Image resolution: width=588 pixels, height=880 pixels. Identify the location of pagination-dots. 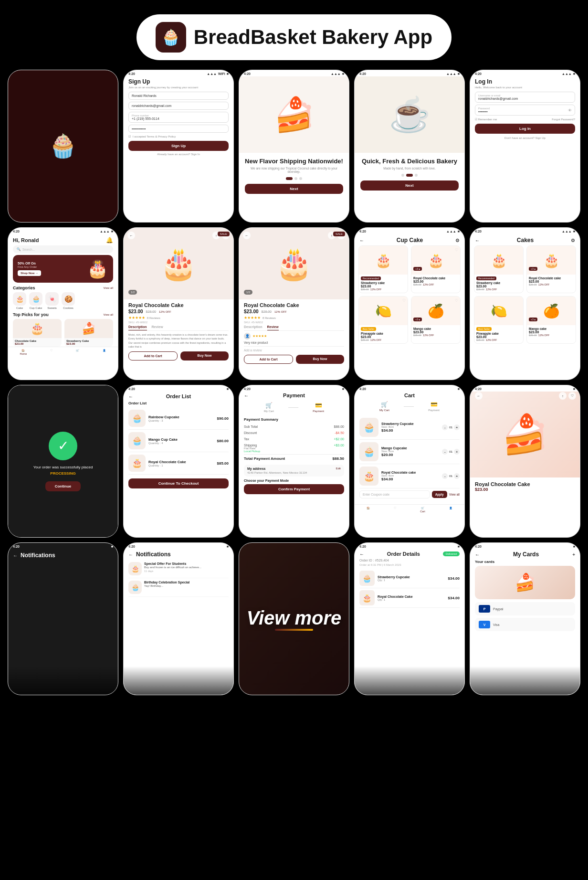
(410, 175).